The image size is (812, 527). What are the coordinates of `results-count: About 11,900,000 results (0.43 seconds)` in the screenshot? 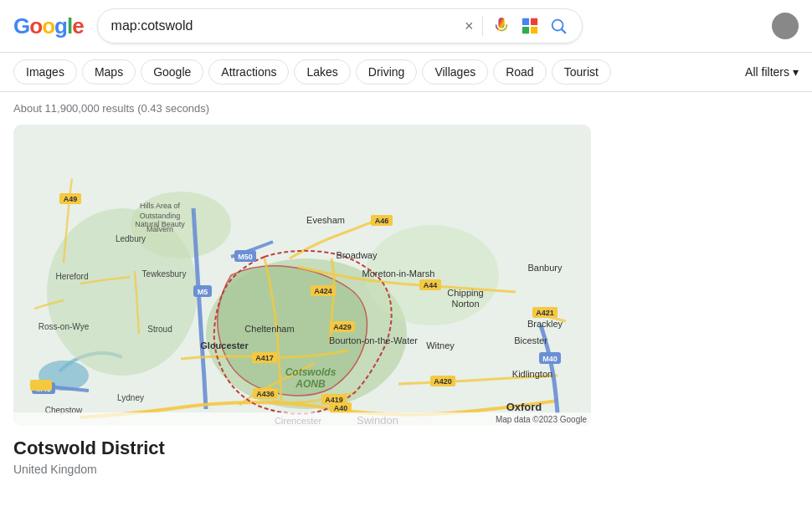 It's located at (406, 109).